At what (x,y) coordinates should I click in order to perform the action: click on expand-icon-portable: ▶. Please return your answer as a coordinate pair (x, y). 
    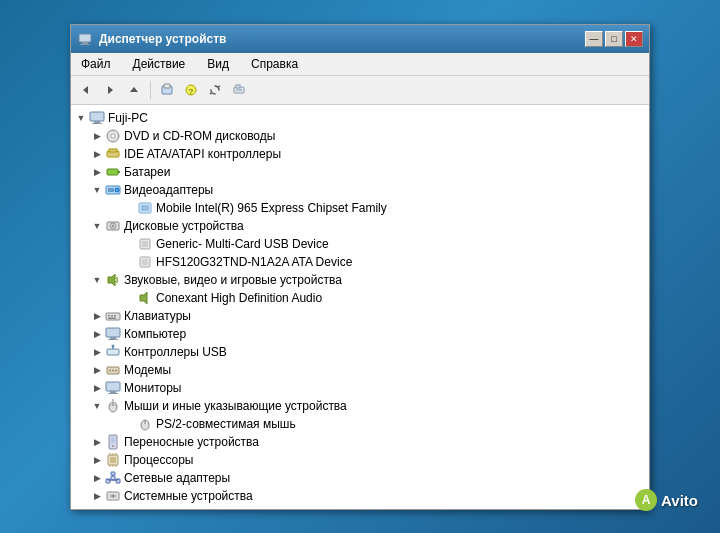
    Looking at the image, I should click on (97, 442).